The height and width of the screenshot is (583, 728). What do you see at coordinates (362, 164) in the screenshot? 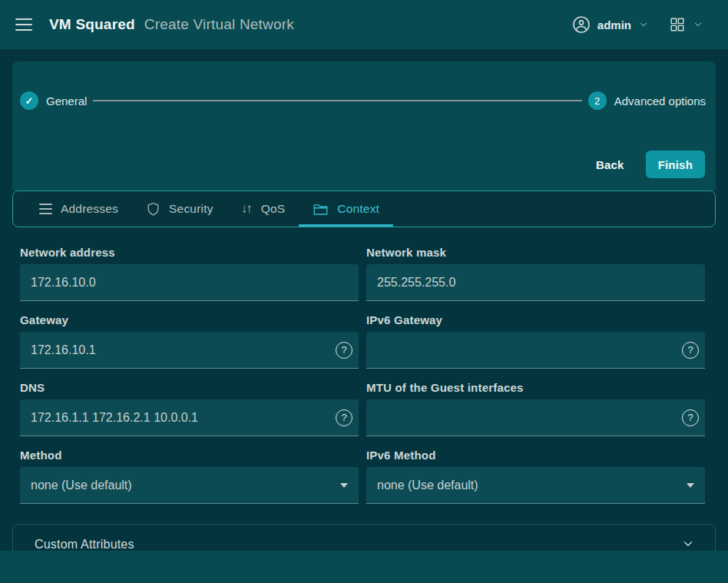
I see `wizard-actions: Back Finish` at bounding box center [362, 164].